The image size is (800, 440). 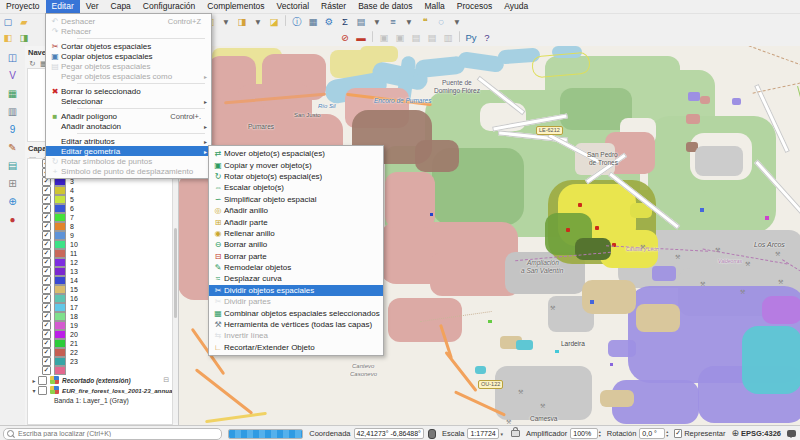 I want to click on copy-style-icon: ▣, so click(x=384, y=38).